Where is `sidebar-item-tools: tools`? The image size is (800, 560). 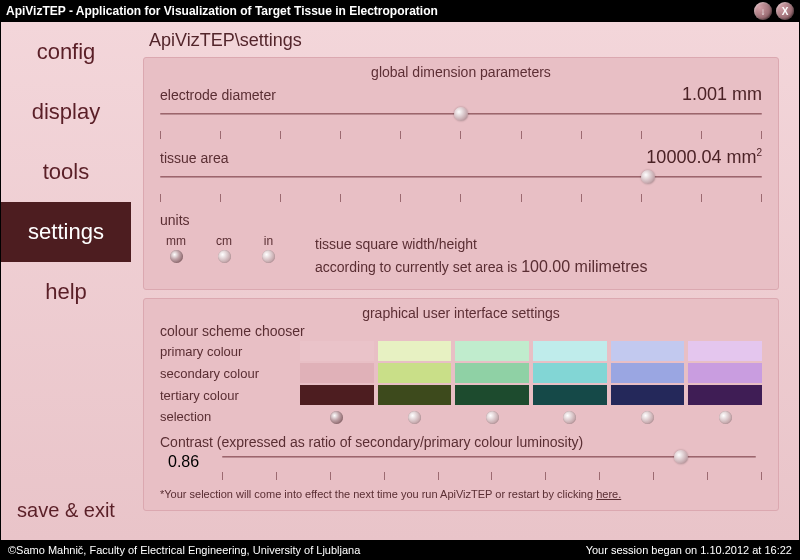
sidebar-item-tools: tools is located at coordinates (66, 172).